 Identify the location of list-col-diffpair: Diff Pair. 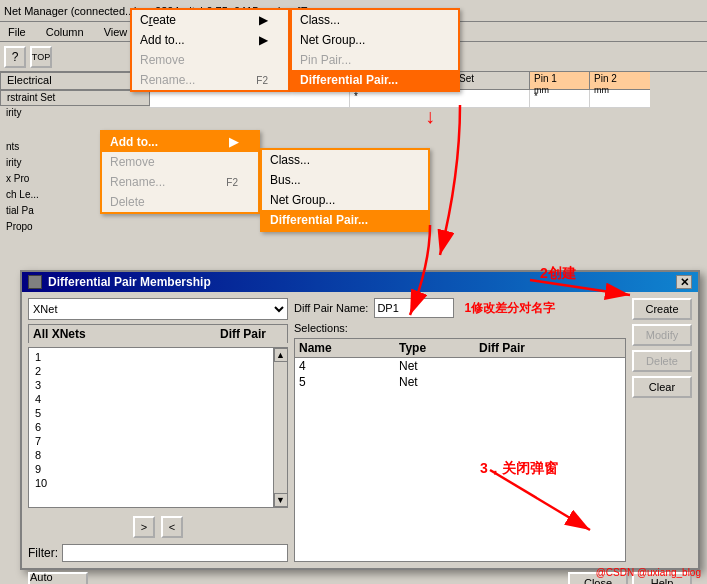
(243, 334).